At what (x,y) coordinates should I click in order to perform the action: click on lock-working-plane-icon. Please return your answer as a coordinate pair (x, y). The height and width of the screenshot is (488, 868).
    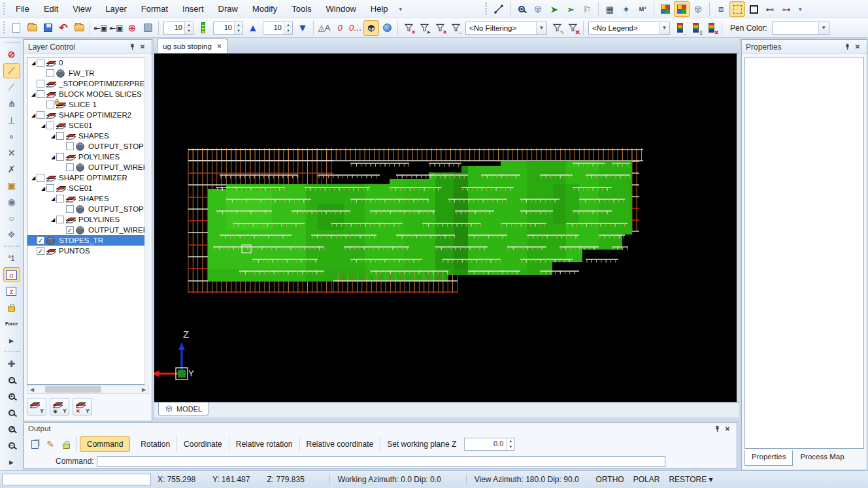
    Looking at the image, I should click on (12, 307).